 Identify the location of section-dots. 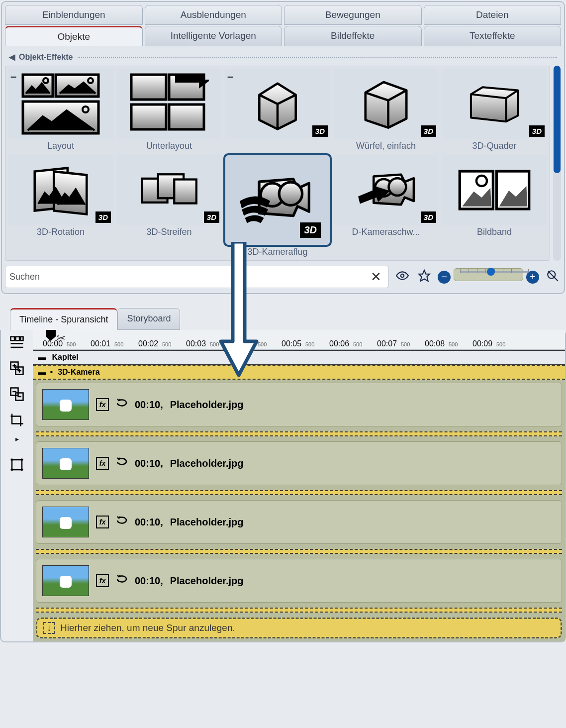
(317, 57).